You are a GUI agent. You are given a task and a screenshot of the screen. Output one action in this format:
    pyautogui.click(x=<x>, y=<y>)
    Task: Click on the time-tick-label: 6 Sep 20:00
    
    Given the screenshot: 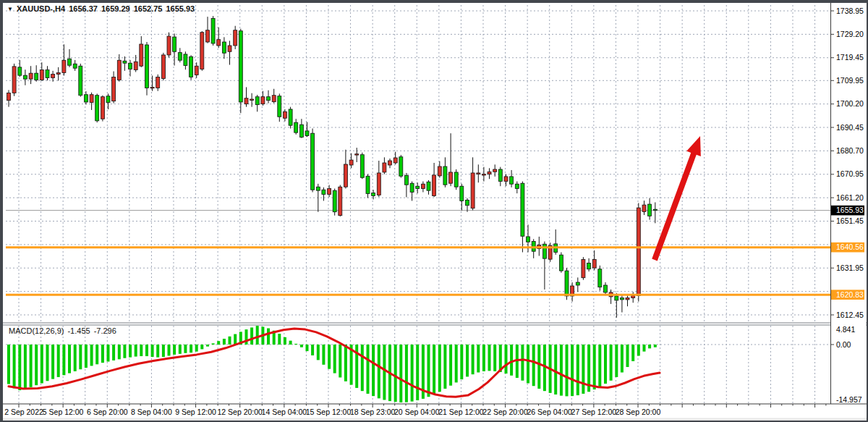 What is the action you would take?
    pyautogui.click(x=107, y=412)
    